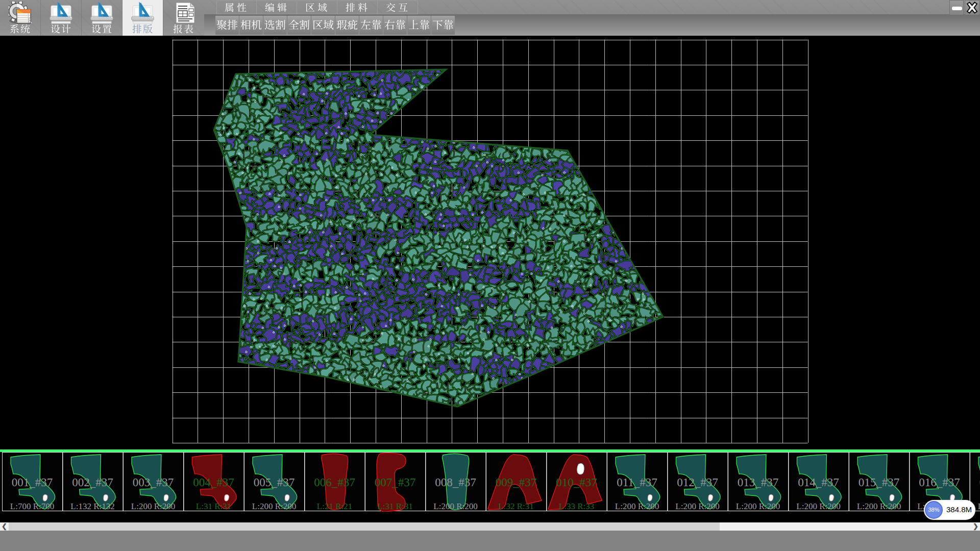  Describe the element at coordinates (275, 483) in the screenshot. I see `svg-text: 005_#37` at that location.